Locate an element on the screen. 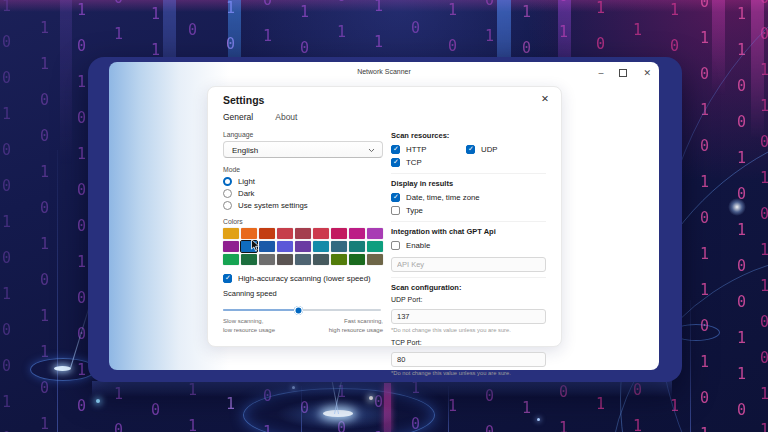 The width and height of the screenshot is (768, 432). udp-port-input is located at coordinates (468, 316).